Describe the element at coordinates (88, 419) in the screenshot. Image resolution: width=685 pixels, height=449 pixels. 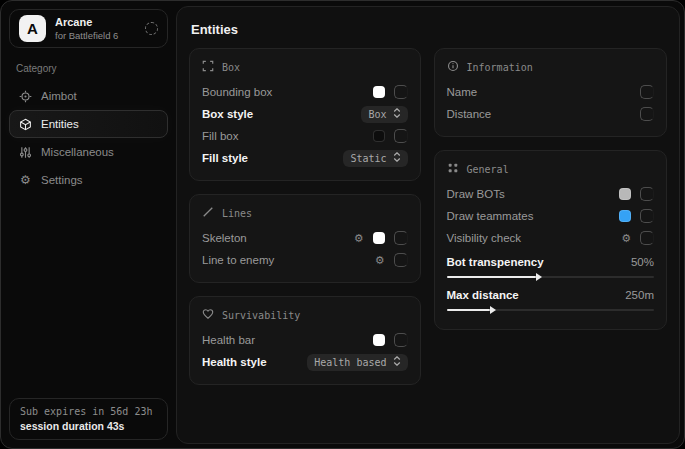
I see `subscription-card: Sub expires in 56d 23h session duration …` at that location.